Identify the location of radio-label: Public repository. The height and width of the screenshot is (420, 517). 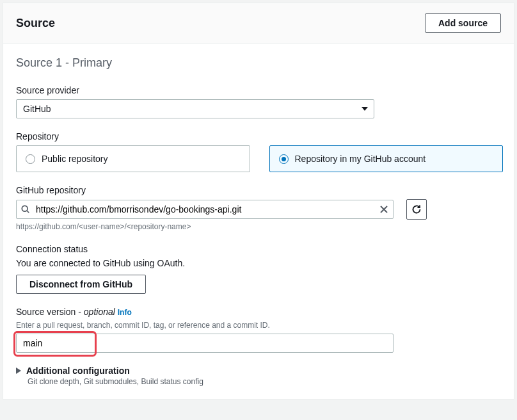
(75, 159).